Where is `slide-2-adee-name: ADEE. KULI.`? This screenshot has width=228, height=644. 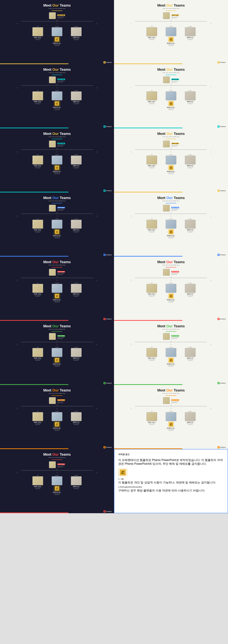
slide-2-adee-name: ADEE. KULI. is located at coordinates (152, 38).